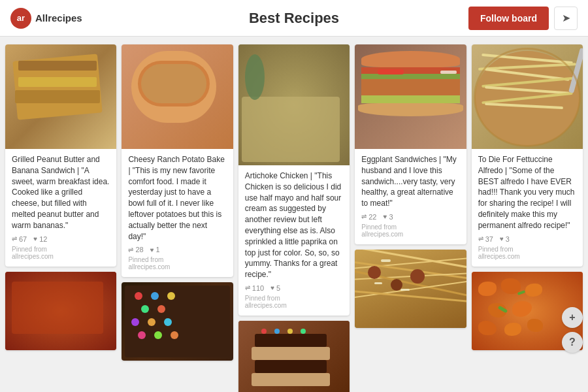 Image resolution: width=588 pixels, height=392 pixels. What do you see at coordinates (177, 161) in the screenshot?
I see `pin-card: Cheesy Ranch Potato Bake | "This is my n…` at bounding box center [177, 161].